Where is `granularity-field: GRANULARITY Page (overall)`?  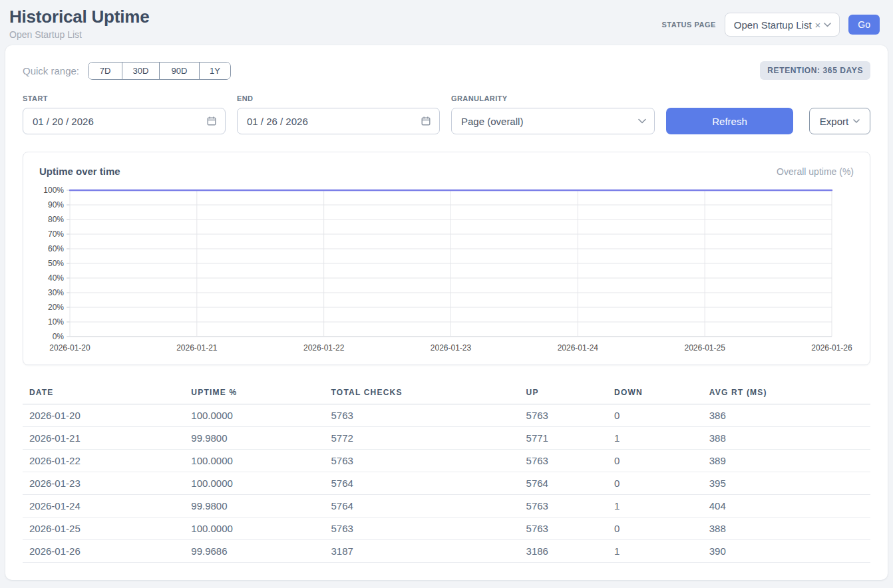
granularity-field: GRANULARITY Page (overall) is located at coordinates (553, 114).